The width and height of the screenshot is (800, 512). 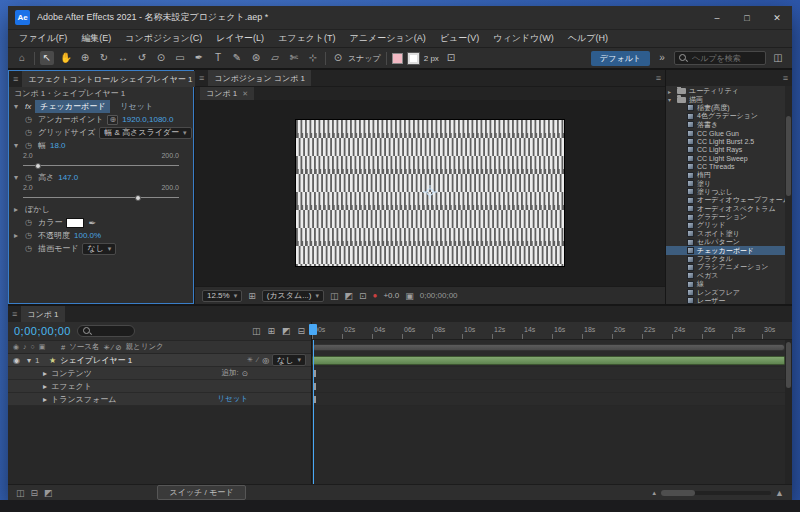 I want to click on scrollbar-thumb, so click(x=788, y=156).